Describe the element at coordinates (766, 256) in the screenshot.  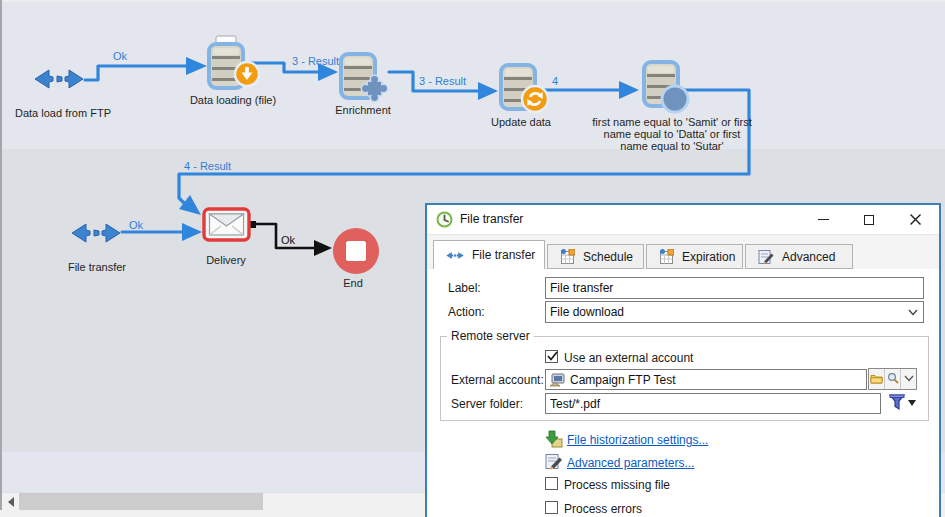
I see `document-pen-icon` at that location.